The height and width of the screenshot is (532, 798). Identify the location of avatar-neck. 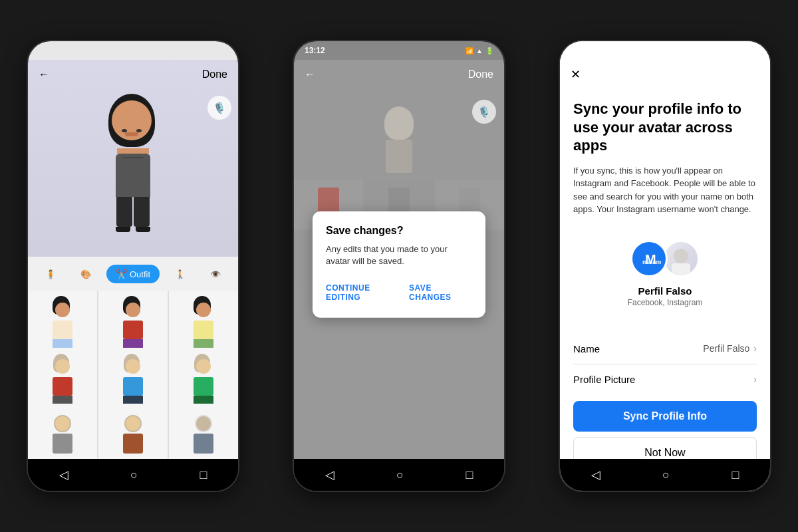
(133, 151).